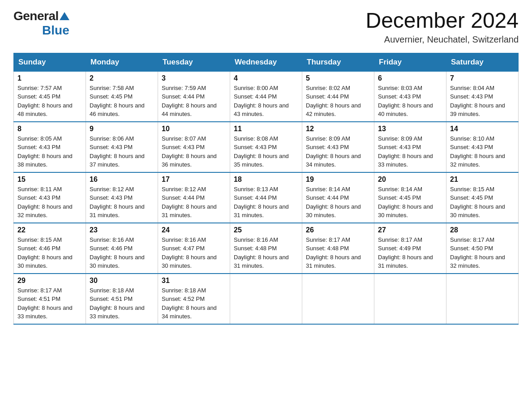  I want to click on day-info: Sunrise: 8:15 AM Sunset: 4:46 PM Dayligh…, so click(50, 253).